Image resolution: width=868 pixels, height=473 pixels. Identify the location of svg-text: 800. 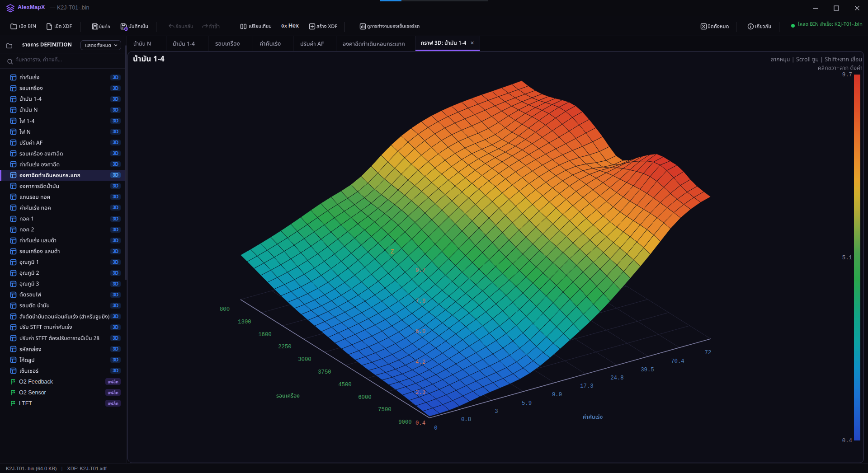
(225, 309).